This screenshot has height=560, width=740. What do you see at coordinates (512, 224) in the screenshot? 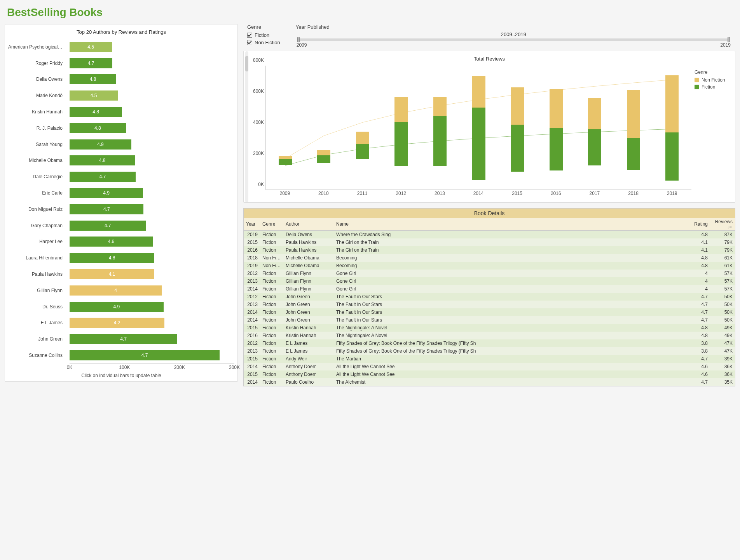
I see `col-name: Name` at bounding box center [512, 224].